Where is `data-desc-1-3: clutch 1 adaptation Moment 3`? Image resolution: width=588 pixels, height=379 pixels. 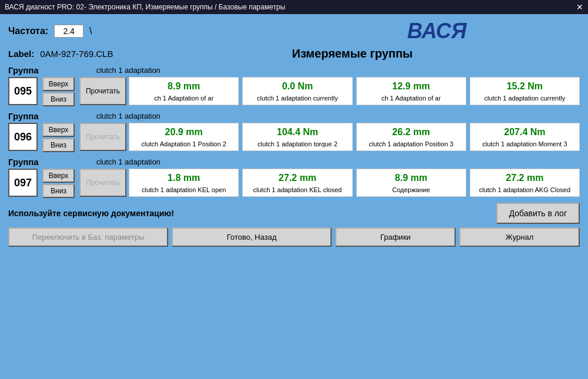 data-desc-1-3: clutch 1 adaptation Moment 3 is located at coordinates (524, 145).